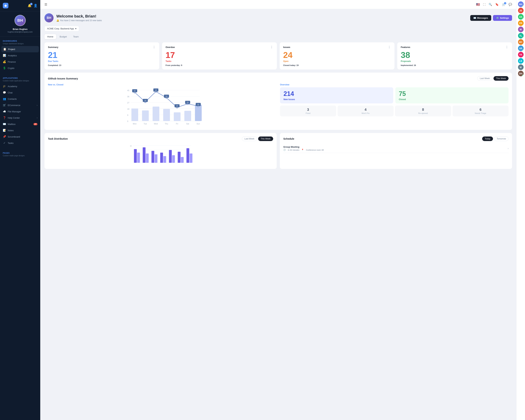 The height and width of the screenshot is (420, 525). I want to click on search-icon: 🔍, so click(490, 4).